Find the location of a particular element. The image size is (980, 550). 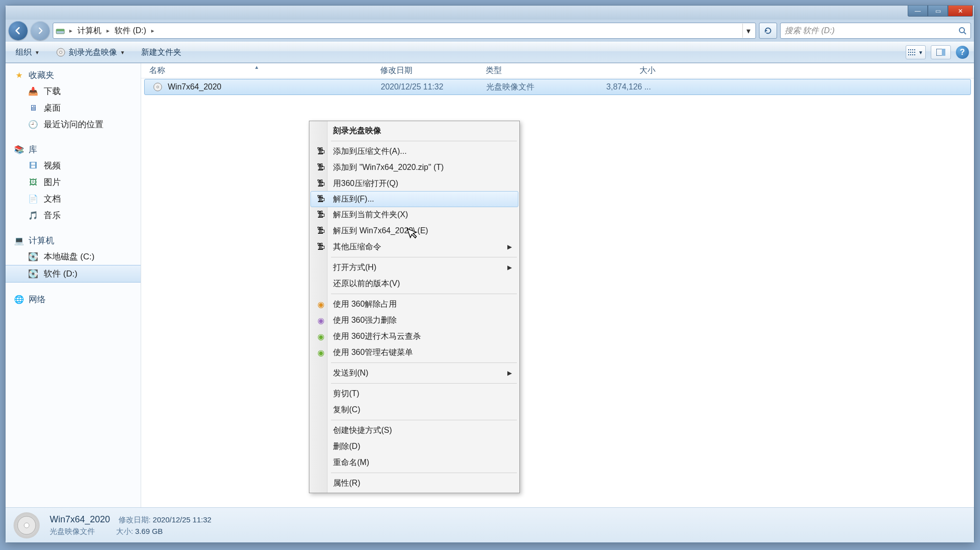

nav-forward-button is located at coordinates (40, 31).